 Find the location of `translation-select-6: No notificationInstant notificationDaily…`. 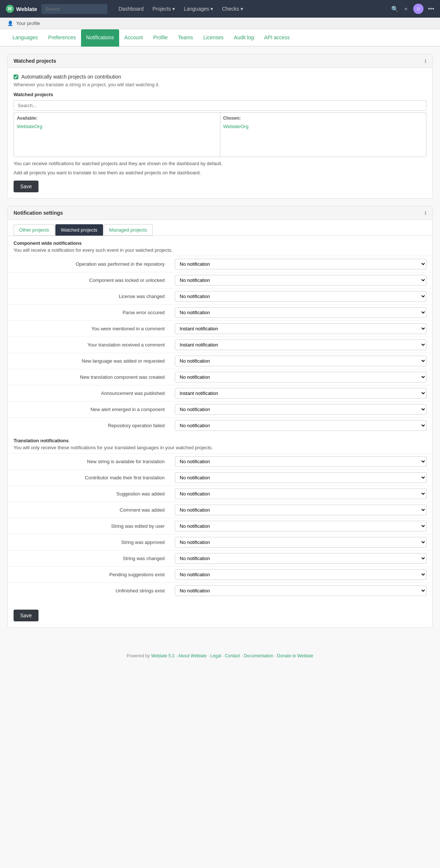

translation-select-6: No notificationInstant notificationDaily… is located at coordinates (301, 559).